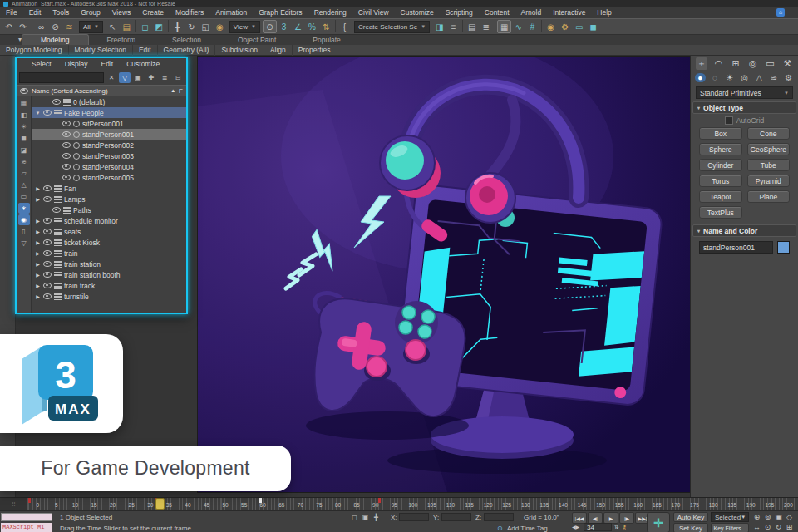 This screenshot has height=532, width=798. What do you see at coordinates (24, 243) in the screenshot?
I see `filter-funnel-side-icon: ▽` at bounding box center [24, 243].